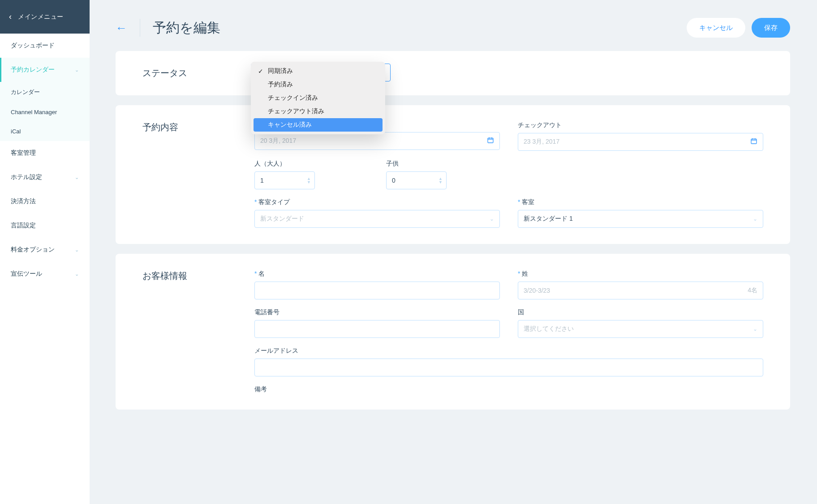 The height and width of the screenshot is (504, 817). Describe the element at coordinates (198, 175) in the screenshot. I see `reservation-section-label: 予約内容` at that location.